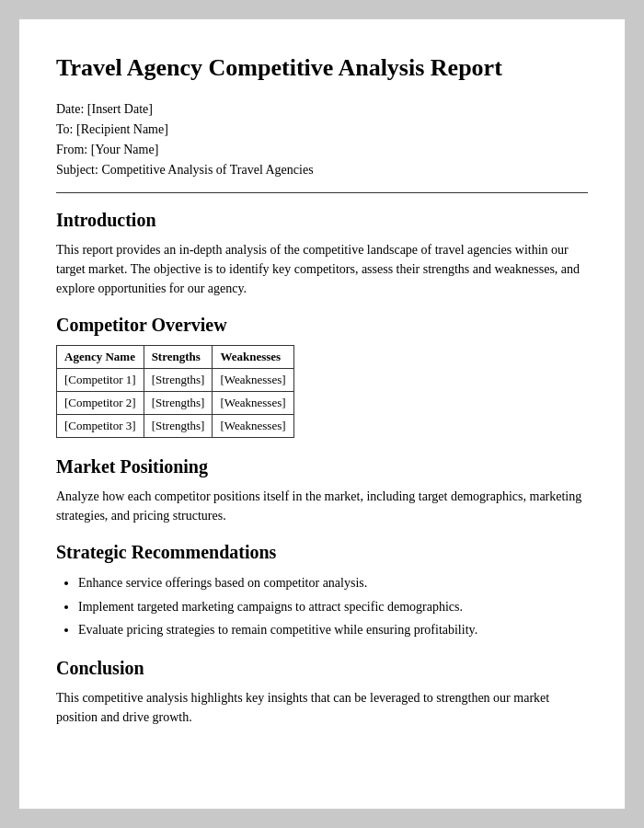 The width and height of the screenshot is (644, 828). What do you see at coordinates (253, 357) in the screenshot?
I see `col-weaknesses: Weaknesses` at bounding box center [253, 357].